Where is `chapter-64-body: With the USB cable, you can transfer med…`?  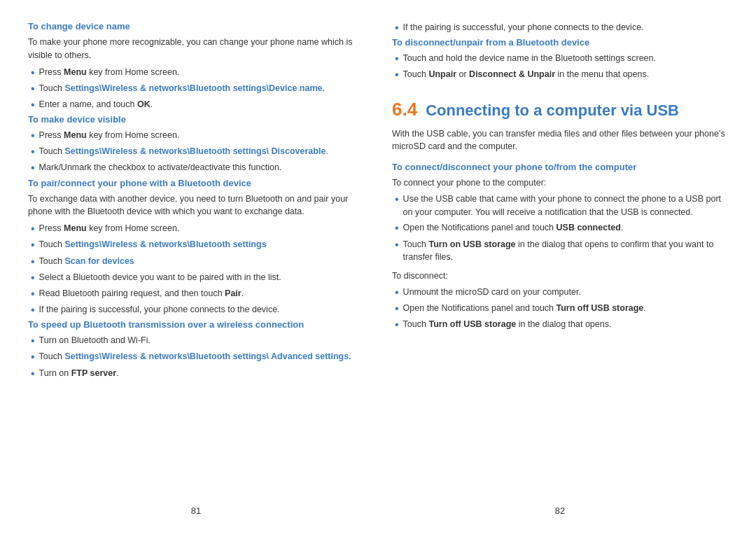 chapter-64-body: With the USB cable, you can transfer med… is located at coordinates (560, 141).